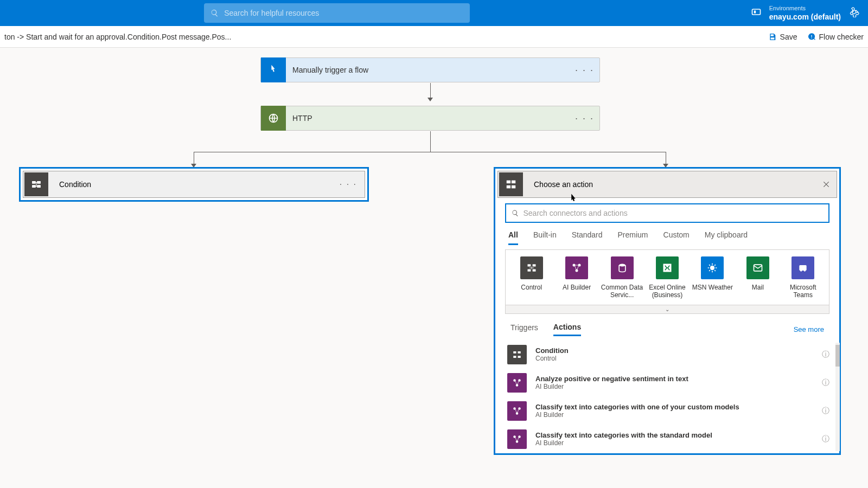  What do you see at coordinates (676, 237) in the screenshot?
I see `category-tab: Custom` at bounding box center [676, 237].